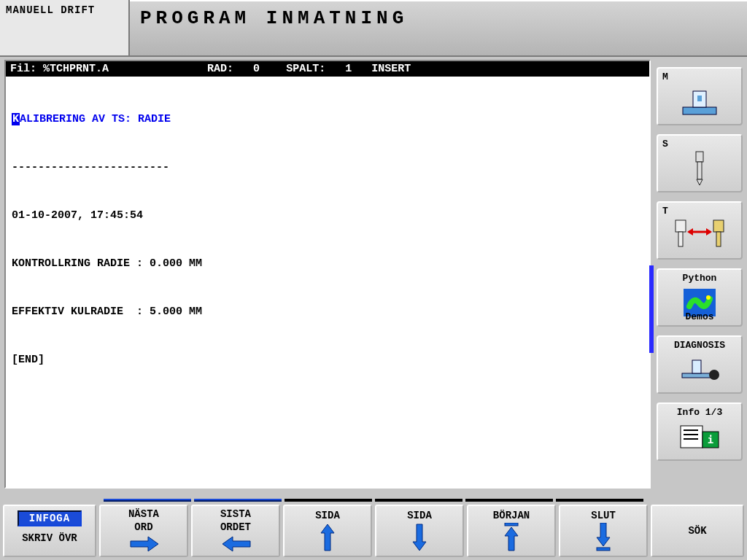  What do you see at coordinates (711, 440) in the screenshot?
I see `svg-text: i` at bounding box center [711, 440].